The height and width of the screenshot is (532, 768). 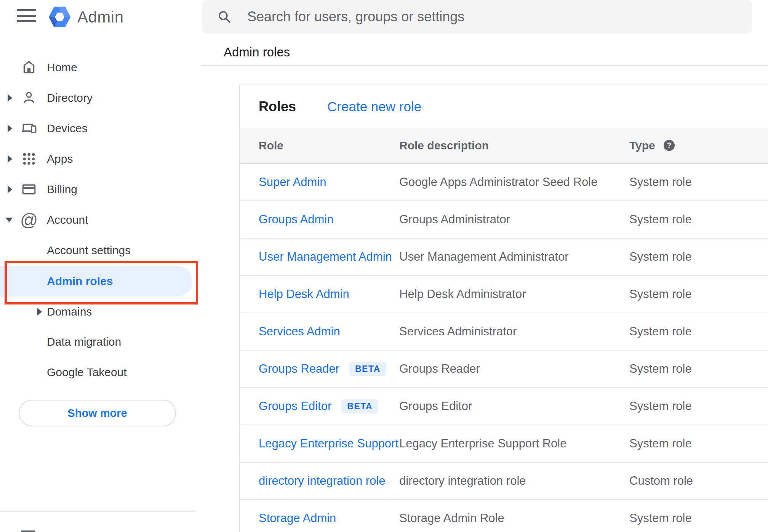 What do you see at coordinates (304, 294) in the screenshot?
I see `role-link: Help Desk Admin` at bounding box center [304, 294].